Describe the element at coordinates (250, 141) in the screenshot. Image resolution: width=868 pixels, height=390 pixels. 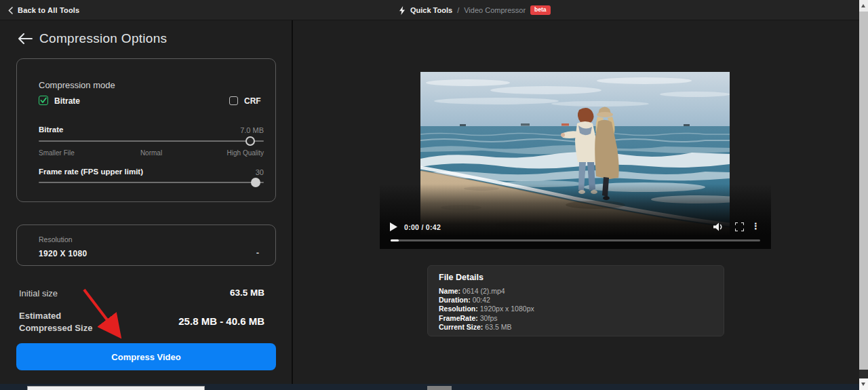
I see `bitrate-slider-thumb` at that location.